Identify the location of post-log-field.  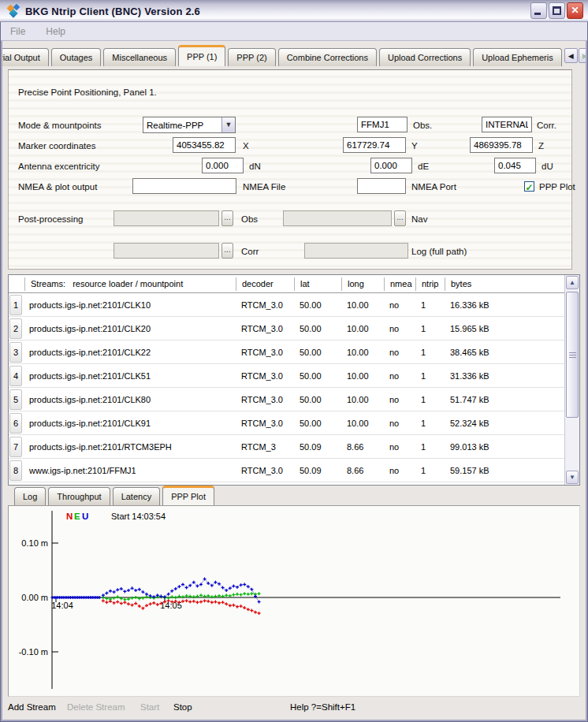
(356, 251).